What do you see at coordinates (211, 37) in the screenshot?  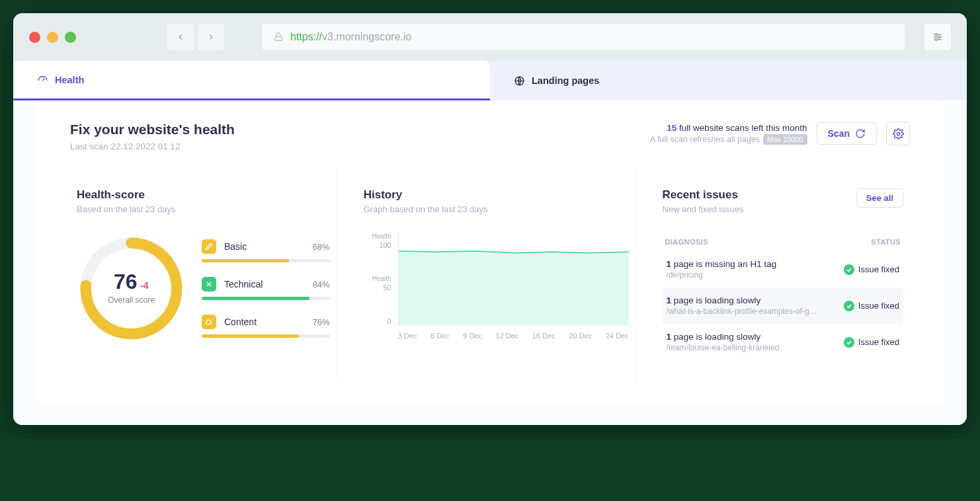 I see `forward-button` at bounding box center [211, 37].